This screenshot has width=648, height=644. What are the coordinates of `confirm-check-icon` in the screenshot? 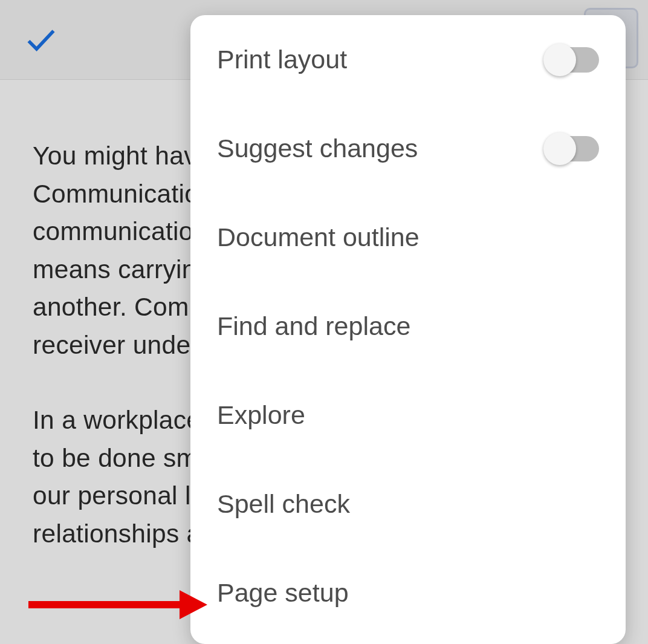 It's located at (41, 40).